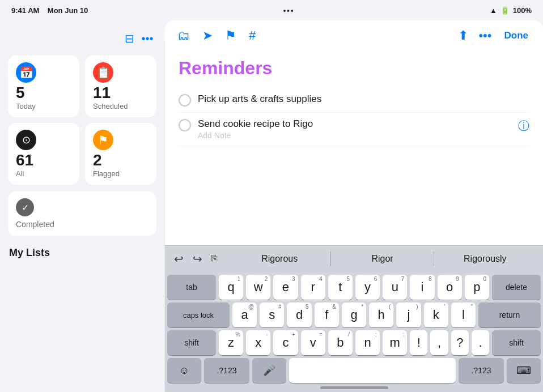  I want to click on flag-icon: ⚑, so click(231, 36).